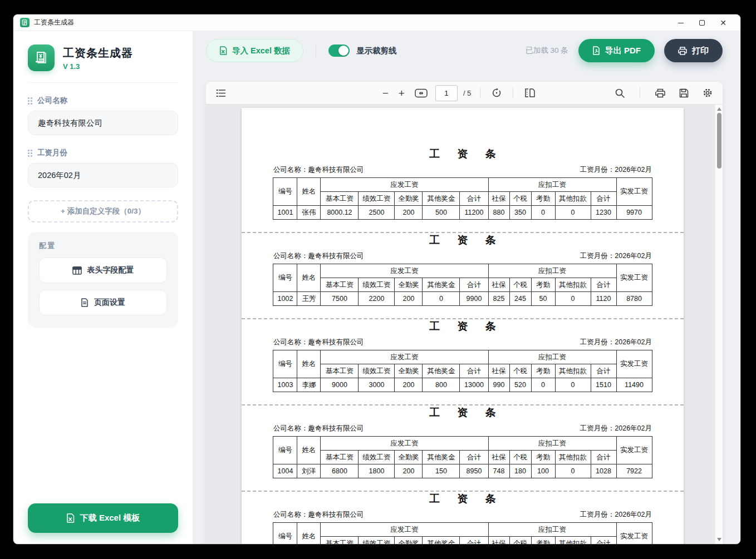 This screenshot has height=559, width=756. What do you see at coordinates (520, 285) in the screenshot?
I see `sub-header-cell: 个税` at bounding box center [520, 285].